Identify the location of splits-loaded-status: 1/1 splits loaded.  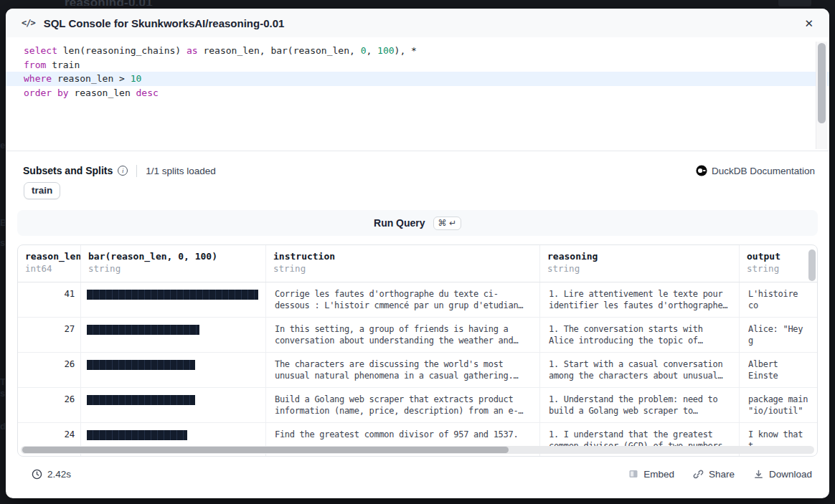
(181, 171).